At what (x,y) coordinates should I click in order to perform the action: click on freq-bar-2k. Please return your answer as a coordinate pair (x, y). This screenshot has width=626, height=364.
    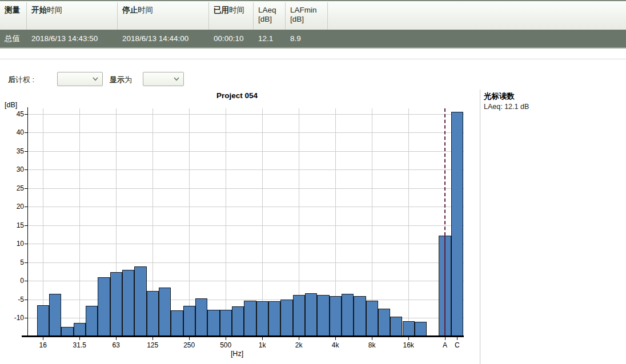
    Looking at the image, I should click on (299, 316).